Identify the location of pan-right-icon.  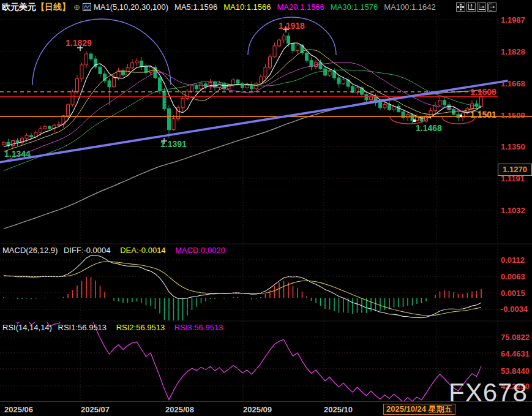
(492, 7).